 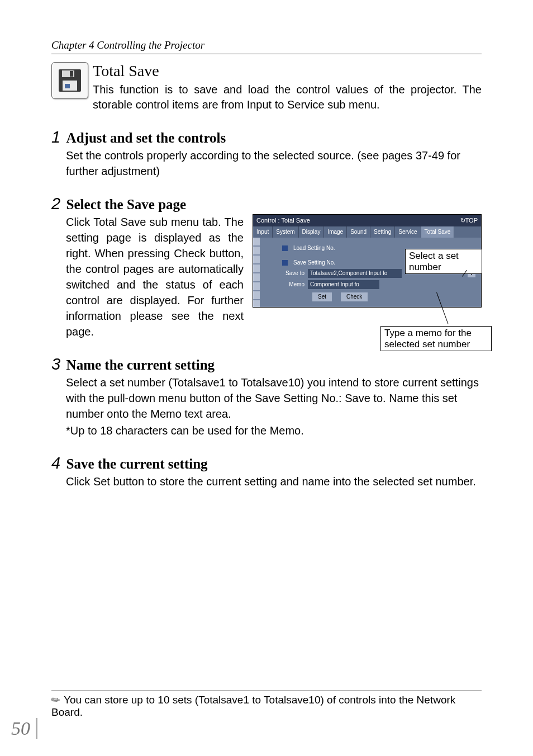 I want to click on footnote: ✎You can store up to 10 sets (Totalsave1…, so click(x=266, y=706).